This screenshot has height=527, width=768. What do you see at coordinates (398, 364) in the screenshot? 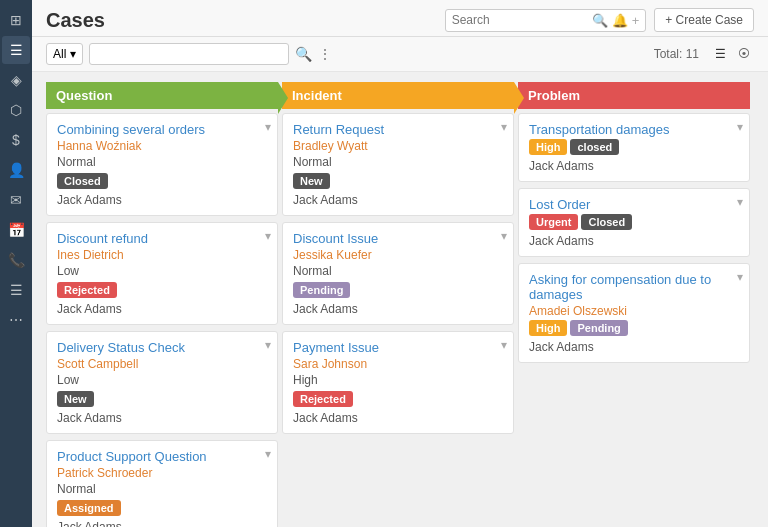
I see `card-person: Sara Johnson` at bounding box center [398, 364].